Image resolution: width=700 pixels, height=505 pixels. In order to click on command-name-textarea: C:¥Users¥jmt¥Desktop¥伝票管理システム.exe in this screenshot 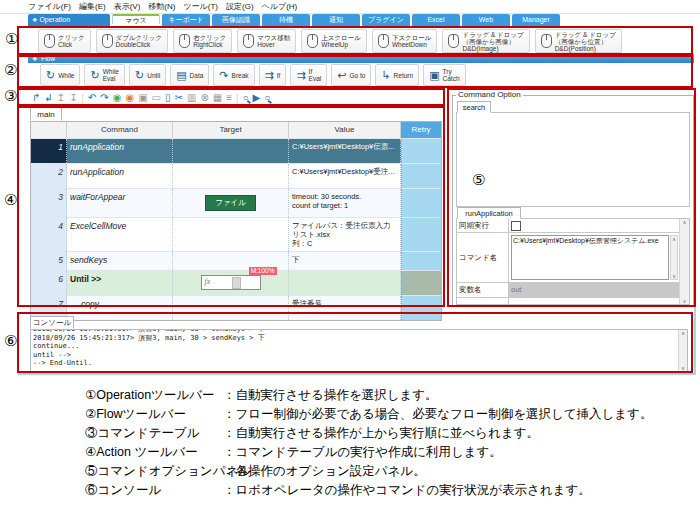, I will do `click(590, 258)`.